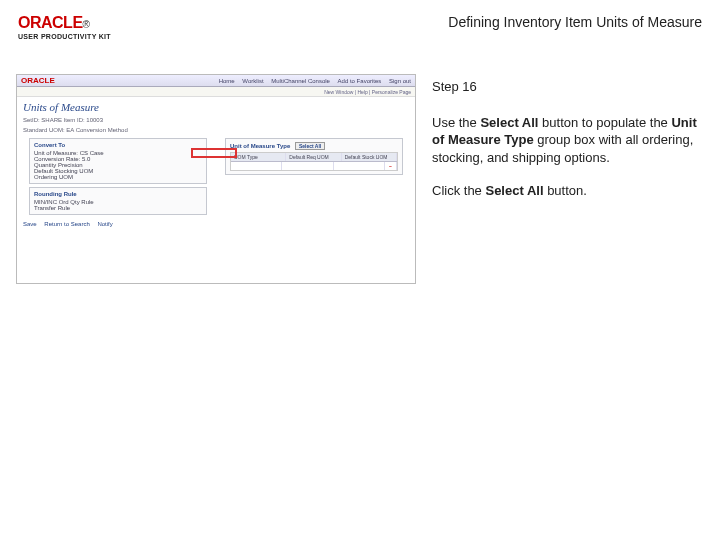  I want to click on thumb-grid-header-cell: Default Req UOM, so click(314, 157).